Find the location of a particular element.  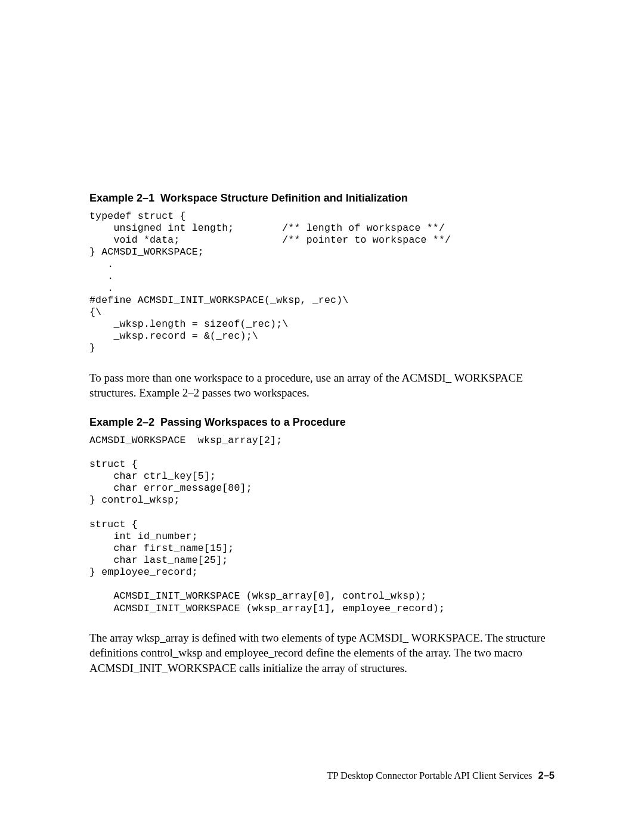

example-title-text: Passing Workspaces to a Procedure is located at coordinates (253, 422).